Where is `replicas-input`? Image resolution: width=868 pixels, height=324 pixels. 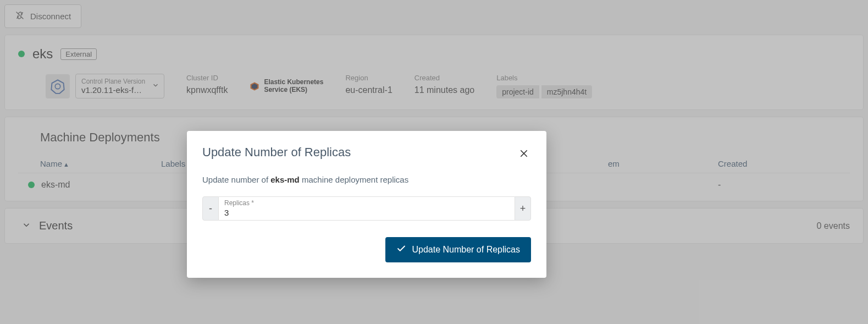 replicas-input is located at coordinates (367, 213).